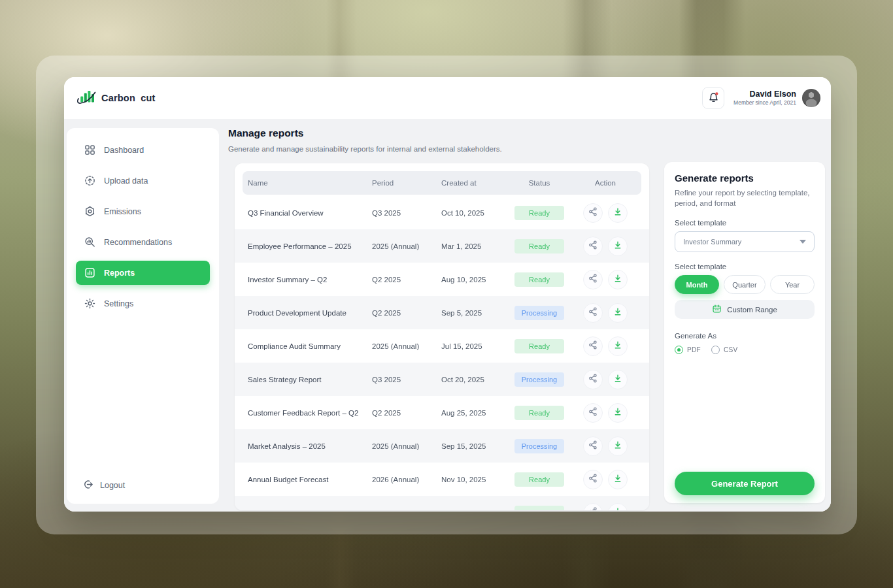  What do you see at coordinates (90, 273) in the screenshot?
I see `reports-icon` at bounding box center [90, 273].